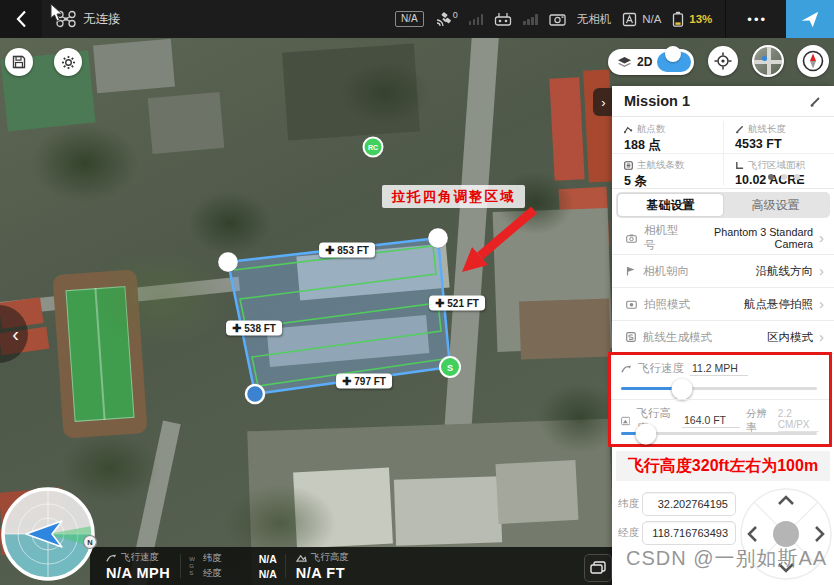 Image resolution: width=834 pixels, height=585 pixels. What do you see at coordinates (135, 566) in the screenshot?
I see `telemetry-speed: 飞行速度 N/A MPH` at bounding box center [135, 566].